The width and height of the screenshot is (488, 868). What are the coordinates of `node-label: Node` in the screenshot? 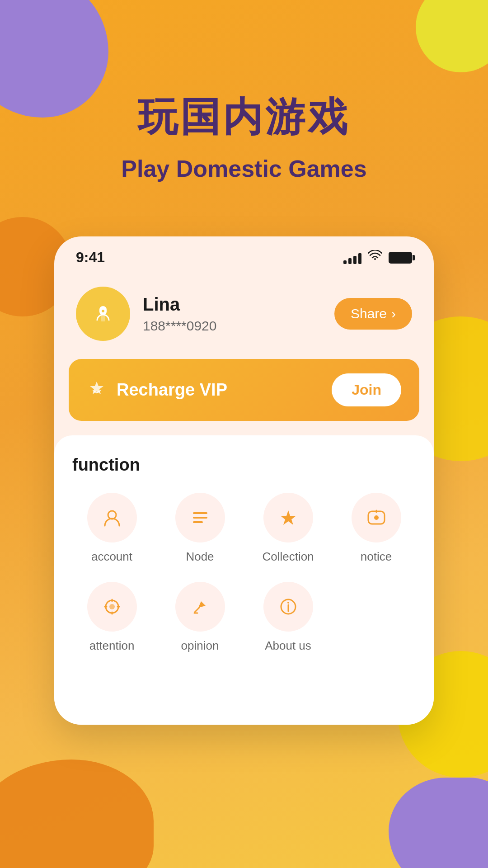 It's located at (200, 557).